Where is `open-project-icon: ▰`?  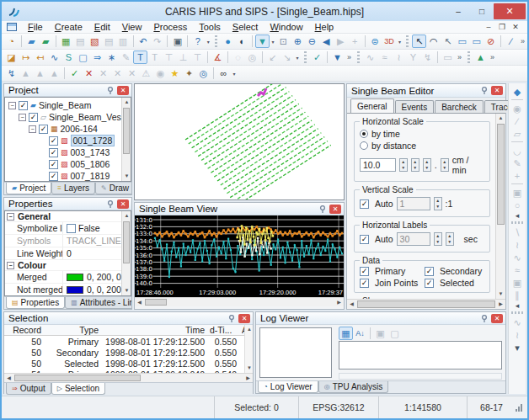 open-project-icon: ▰ is located at coordinates (32, 41).